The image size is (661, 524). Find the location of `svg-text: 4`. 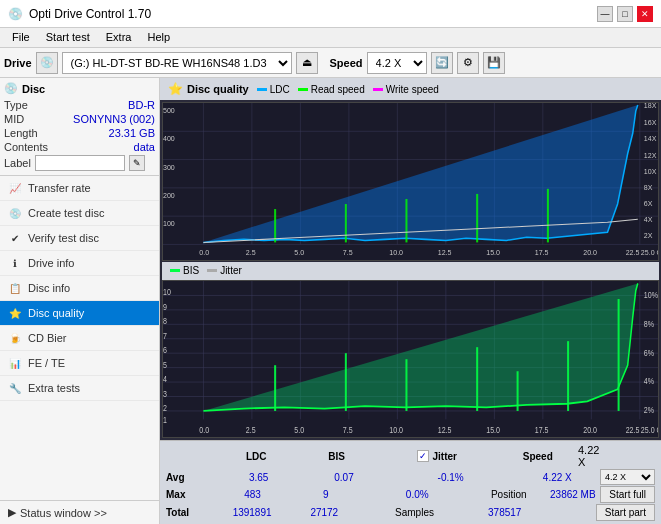

svg-text: 4 is located at coordinates (166, 379).